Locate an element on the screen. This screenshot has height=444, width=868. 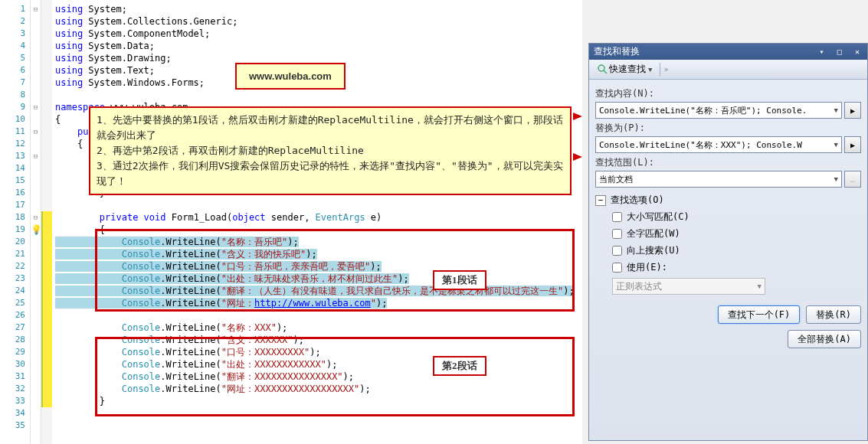
instruction-line: 1、先选中要替换的第1段话，然后双击刚才新建的ReplaceMultiline，… is located at coordinates (330, 128).